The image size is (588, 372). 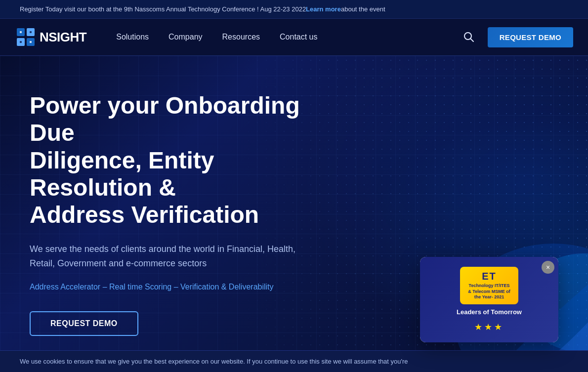 I want to click on nav-solutions: Solutions, so click(x=132, y=37).